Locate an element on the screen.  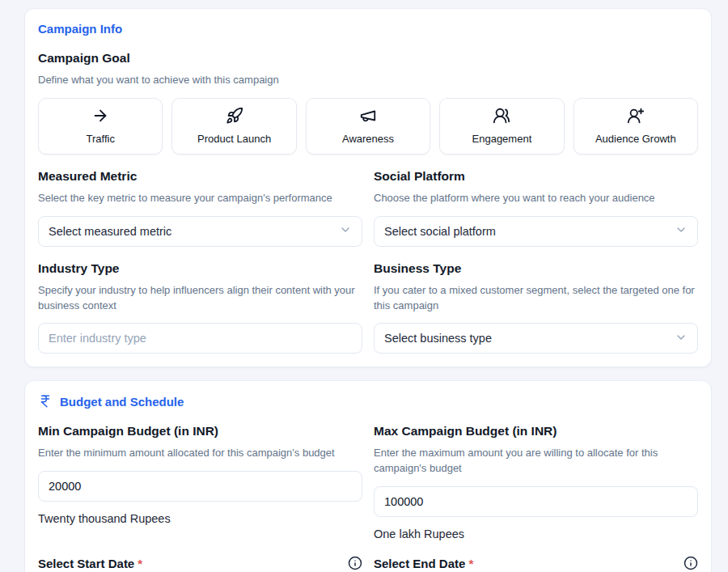
measured-metric-field: Measured Metric Select the key metric to… is located at coordinates (201, 208).